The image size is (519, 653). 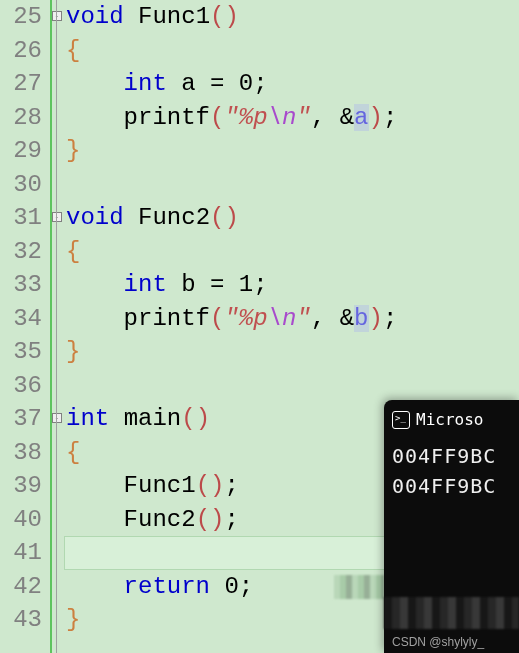 I want to click on code-line: void Func2(), so click(x=292, y=218).